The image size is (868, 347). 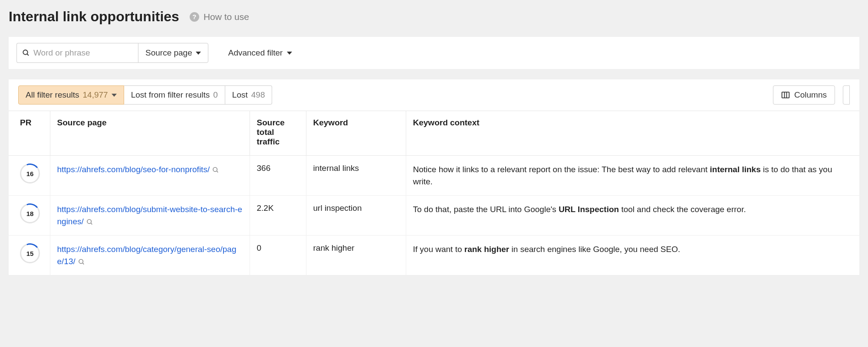 What do you see at coordinates (260, 53) in the screenshot?
I see `advanced-filter-dropdown: Advanced filter` at bounding box center [260, 53].